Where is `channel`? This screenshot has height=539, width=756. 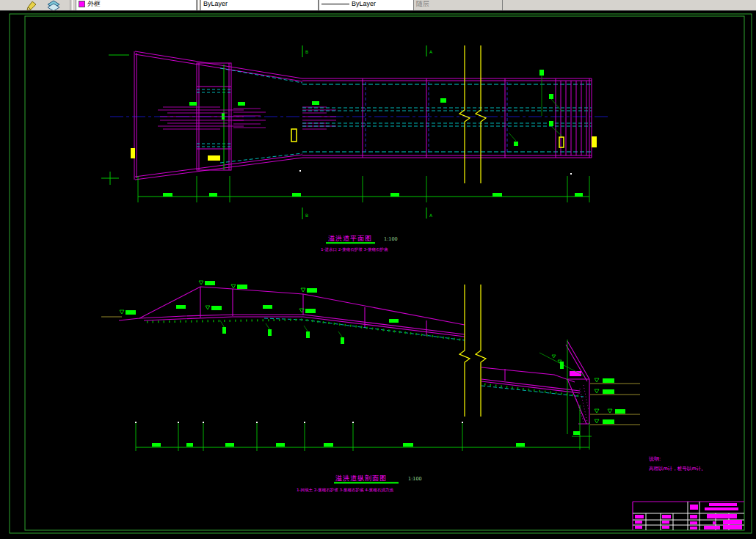
channel is located at coordinates (447, 118).